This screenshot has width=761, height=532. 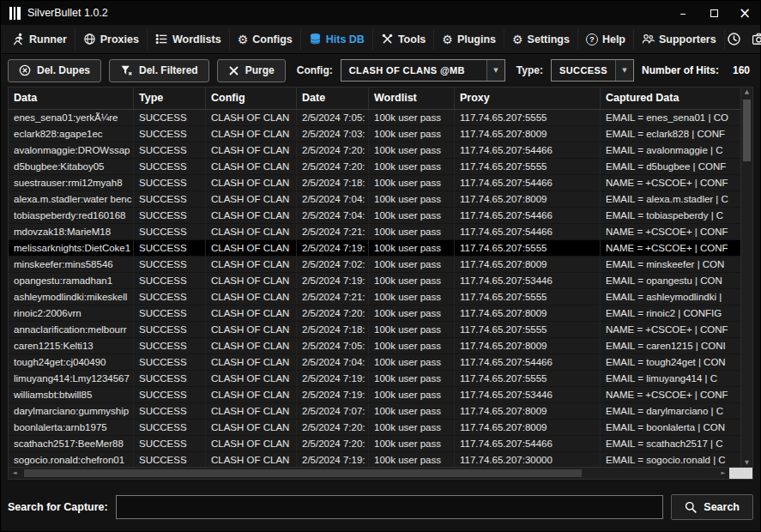 I want to click on horizontal-scrollbar-thumb, so click(x=303, y=474).